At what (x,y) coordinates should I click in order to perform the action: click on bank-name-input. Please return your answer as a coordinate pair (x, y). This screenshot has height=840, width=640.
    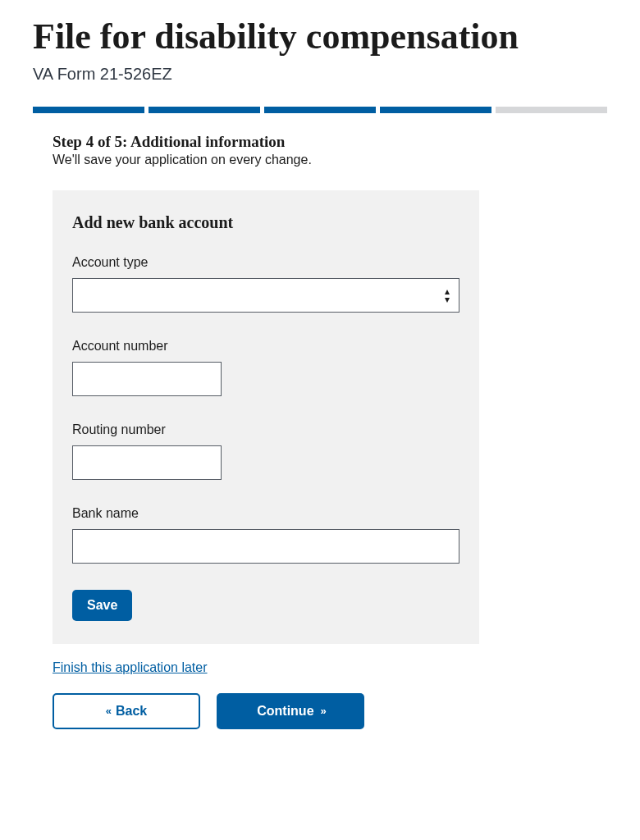
    Looking at the image, I should click on (266, 546).